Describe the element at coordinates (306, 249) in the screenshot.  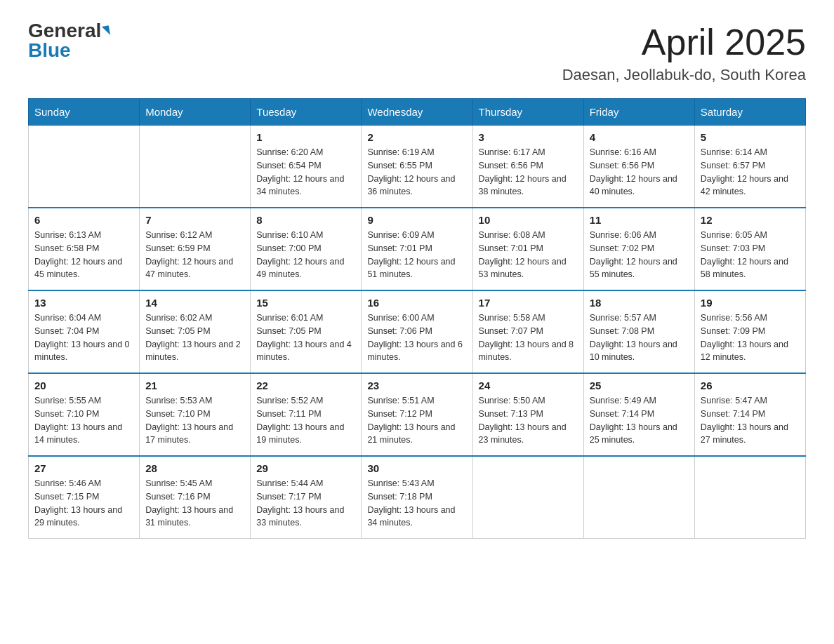
I see `calendar-cell: 8Sunrise: 6:10 AMSunset: 7:00 PMDaylight…` at that location.